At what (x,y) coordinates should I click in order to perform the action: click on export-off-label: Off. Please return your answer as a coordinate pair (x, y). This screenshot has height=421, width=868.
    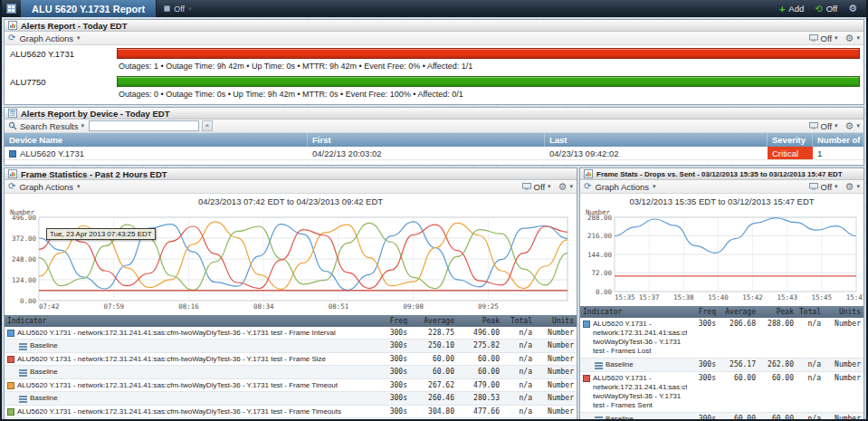
    Looking at the image, I should click on (827, 187).